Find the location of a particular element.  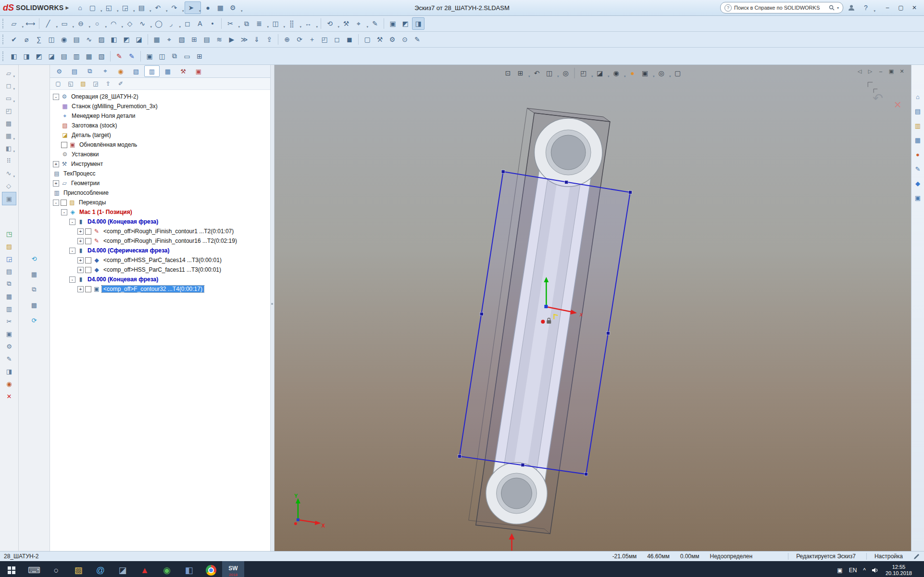

tree-item-operation: - ⚙ Операция (28_ШАТУН-2) is located at coordinates (162, 97).